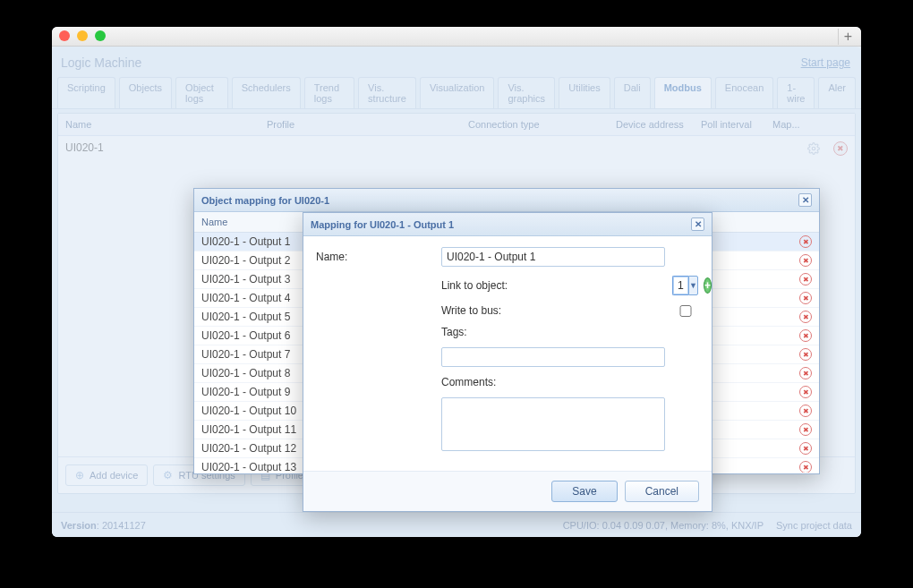 This screenshot has height=588, width=913. Describe the element at coordinates (265, 200) in the screenshot. I see `dlg1-title: Object mapping for UI020-1` at that location.